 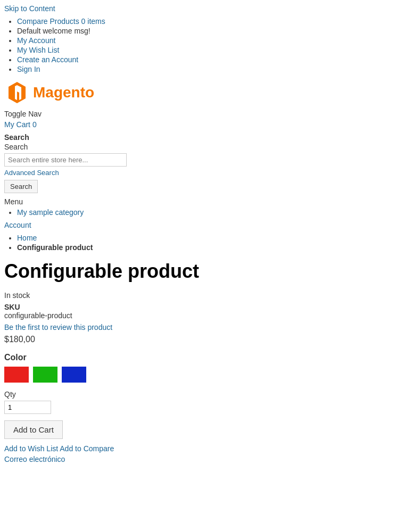 I want to click on top-nav-links: Compare Products 0 items Default welcome…, so click(x=210, y=45).